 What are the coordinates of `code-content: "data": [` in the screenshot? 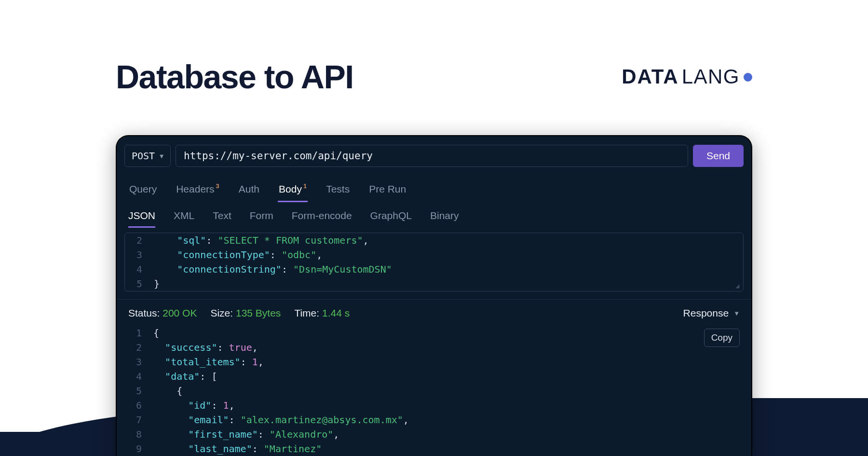 It's located at (185, 376).